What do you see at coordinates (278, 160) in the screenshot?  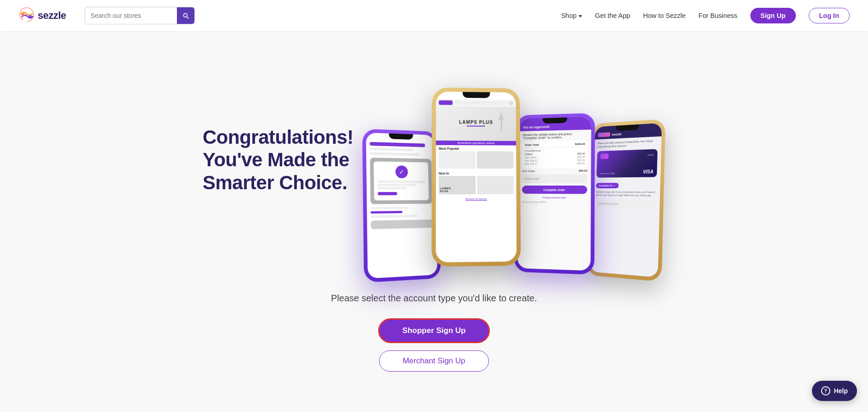 I see `hero-text: Congratulations! You've Made the Smarter…` at bounding box center [278, 160].